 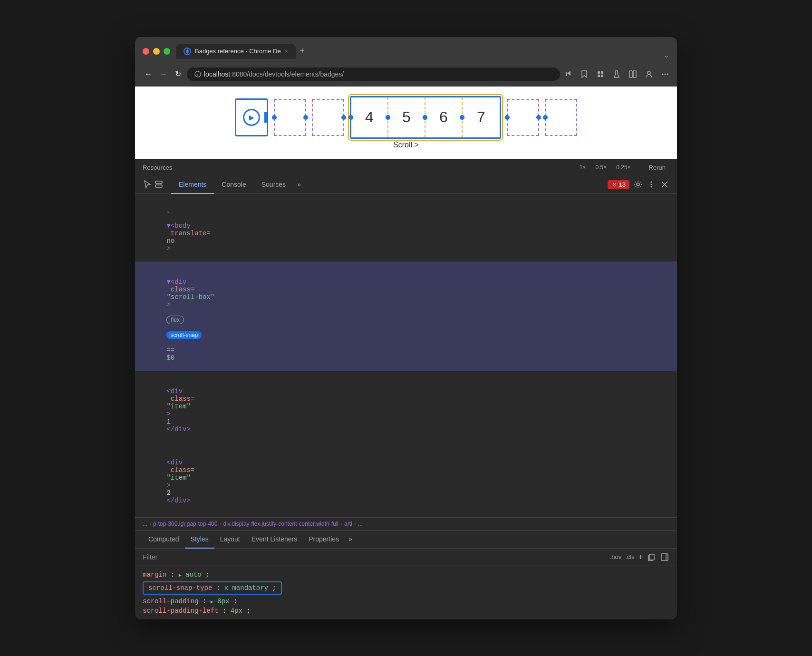 I want to click on breadcrumb-dots2: ..., so click(x=360, y=524).